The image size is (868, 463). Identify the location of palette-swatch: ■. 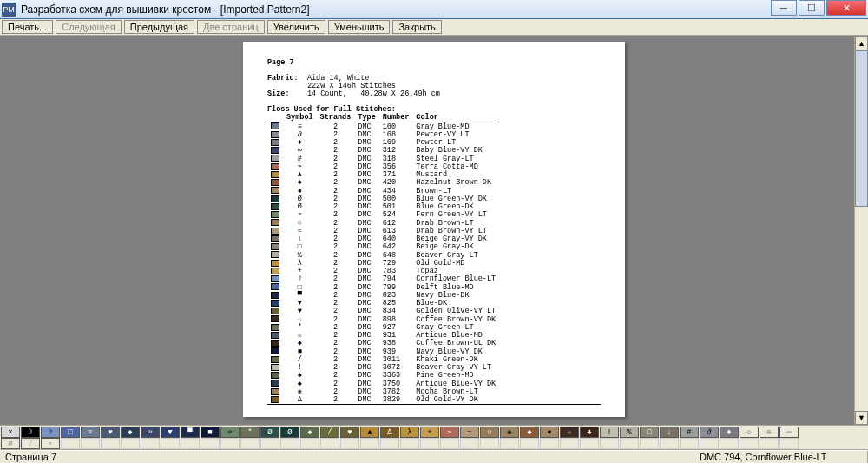
(210, 433).